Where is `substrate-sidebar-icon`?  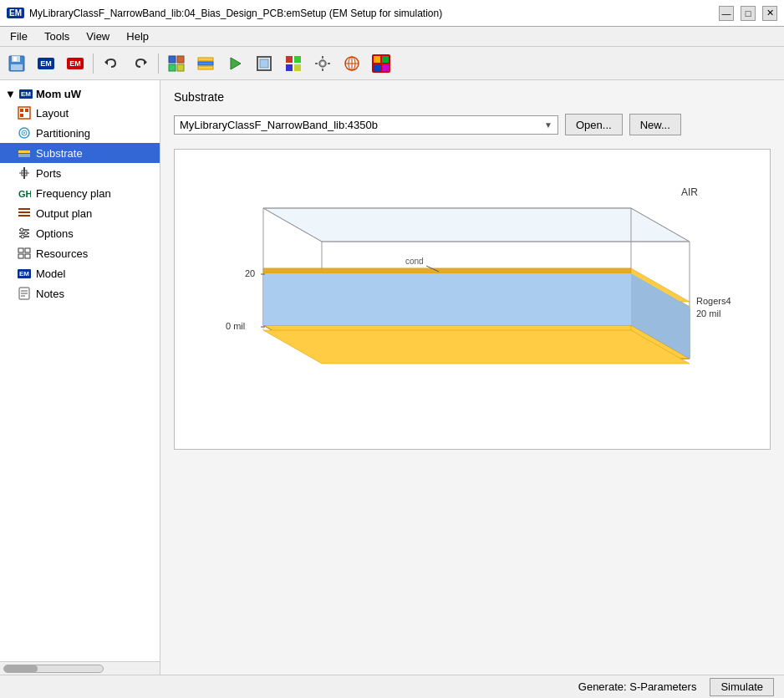
substrate-sidebar-icon is located at coordinates (24, 153).